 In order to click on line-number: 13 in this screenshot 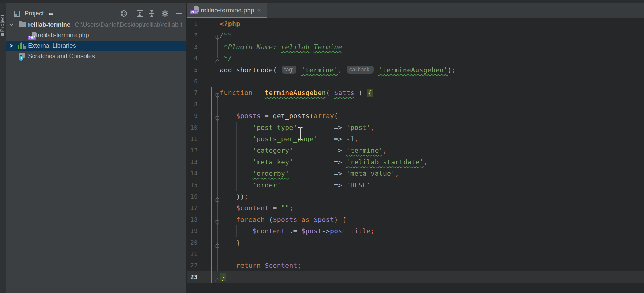, I will do `click(192, 162)`.